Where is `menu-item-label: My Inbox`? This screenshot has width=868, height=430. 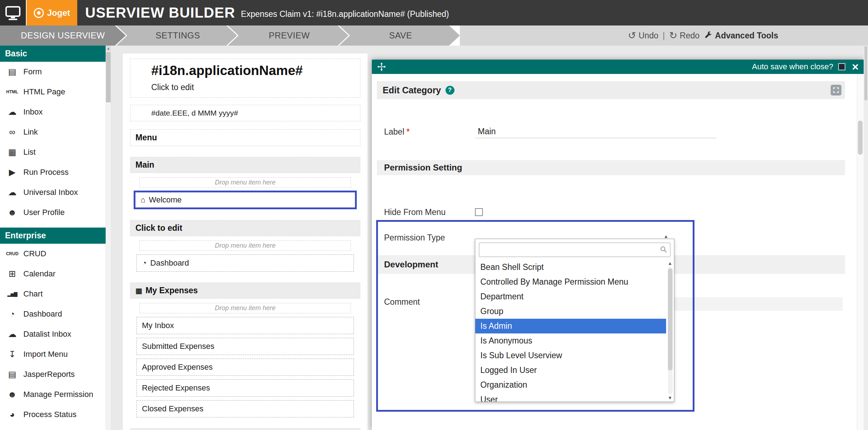 menu-item-label: My Inbox is located at coordinates (158, 326).